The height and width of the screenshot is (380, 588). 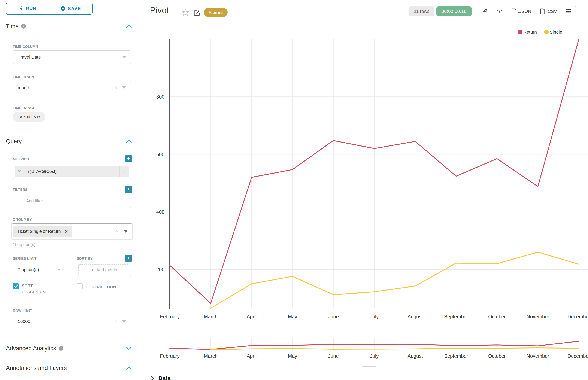 I want to click on sort-descending-checkbox, so click(x=16, y=286).